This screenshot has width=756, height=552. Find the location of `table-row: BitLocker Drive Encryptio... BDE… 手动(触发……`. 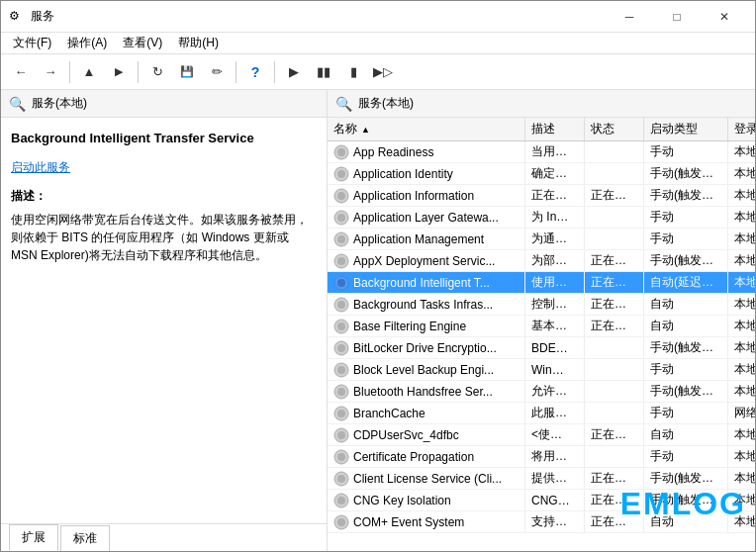

table-row: BitLocker Drive Encryptio... BDE… 手动(触发…… is located at coordinates (541, 348).